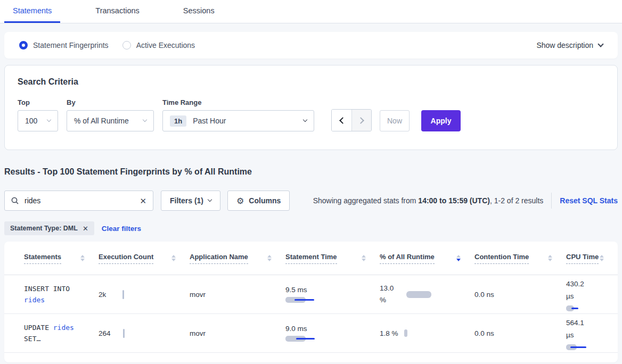  What do you see at coordinates (61, 294) in the screenshot?
I see `statement-fingerprint-cell: INSERT INTO rides` at bounding box center [61, 294].